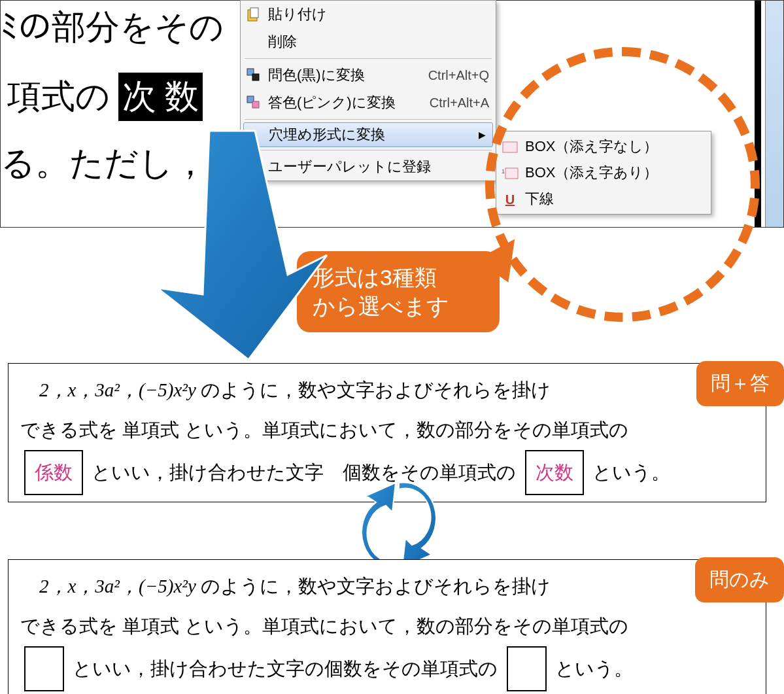  I want to click on doc-line-3: る。ただし，数, so click(121, 164).